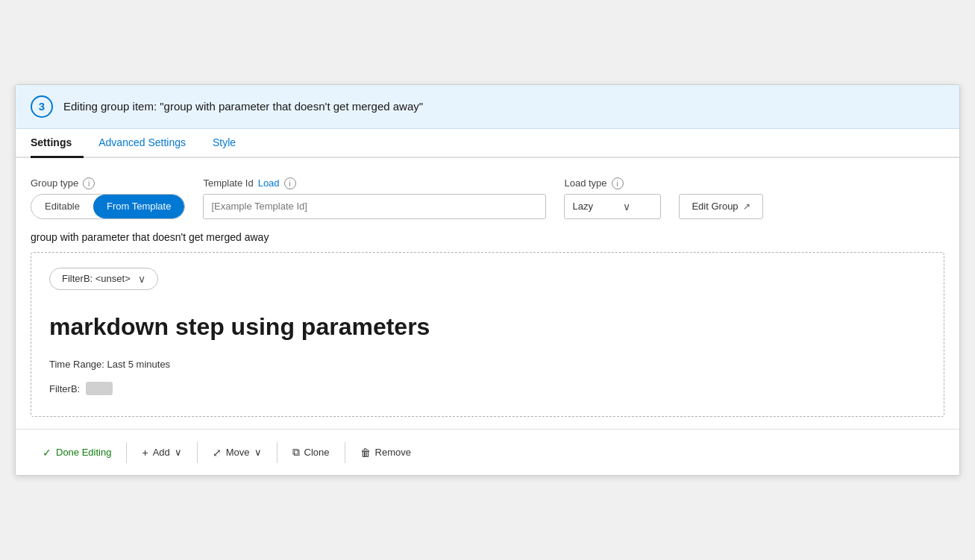 This screenshot has width=975, height=560. I want to click on filter-b-chevron-icon: ∨, so click(142, 279).